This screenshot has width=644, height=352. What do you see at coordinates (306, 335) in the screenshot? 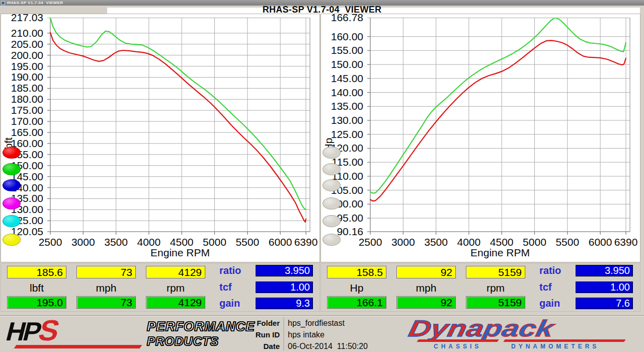
I see `run-id-value: hps intake` at bounding box center [306, 335].